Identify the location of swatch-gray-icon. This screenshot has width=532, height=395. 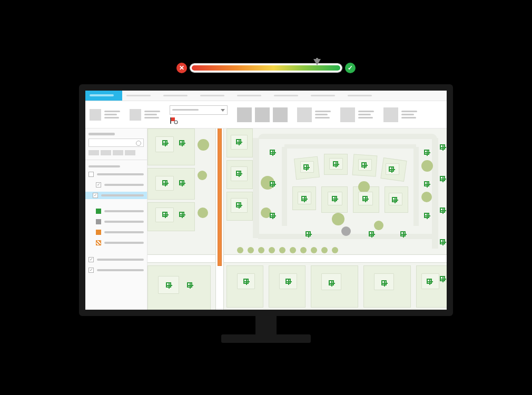
(98, 222).